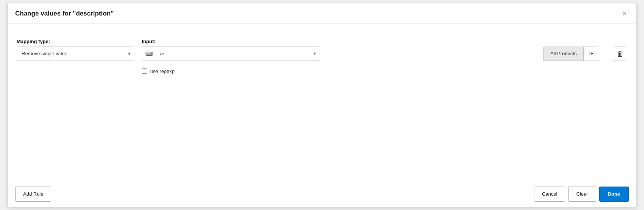 The width and height of the screenshot is (644, 210). Describe the element at coordinates (581, 194) in the screenshot. I see `footer-right: Cancel Clear Done` at that location.